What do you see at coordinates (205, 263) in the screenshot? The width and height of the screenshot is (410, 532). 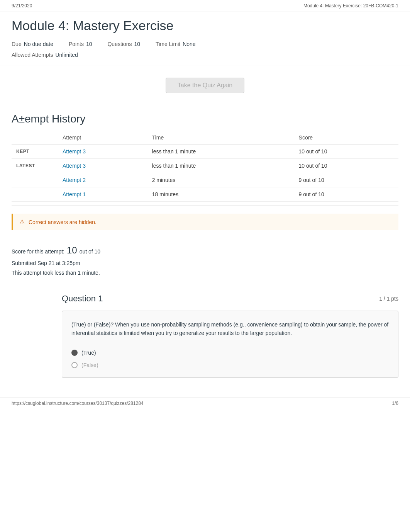 I see `submitted-line: Submitted Sep 21 at 3:25pm` at bounding box center [205, 263].